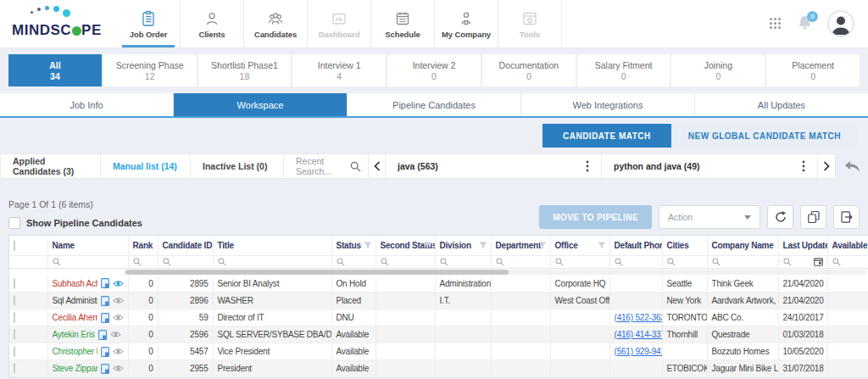 Image resolution: width=868 pixels, height=379 pixels. Describe the element at coordinates (782, 105) in the screenshot. I see `tab-all-updates: All Updates` at that location.